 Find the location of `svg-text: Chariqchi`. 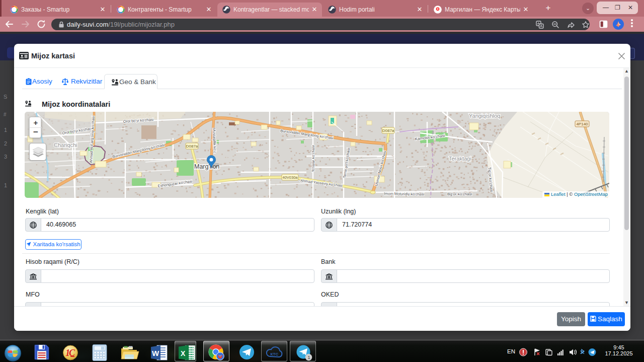

svg-text: Chariqchi is located at coordinates (65, 145).